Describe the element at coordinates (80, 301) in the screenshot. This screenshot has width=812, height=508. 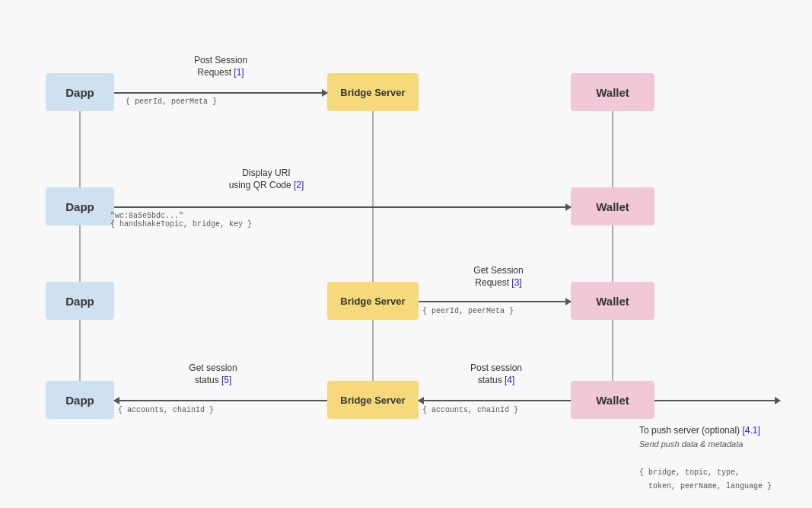
I see `node-dapp-3: Dapp` at that location.